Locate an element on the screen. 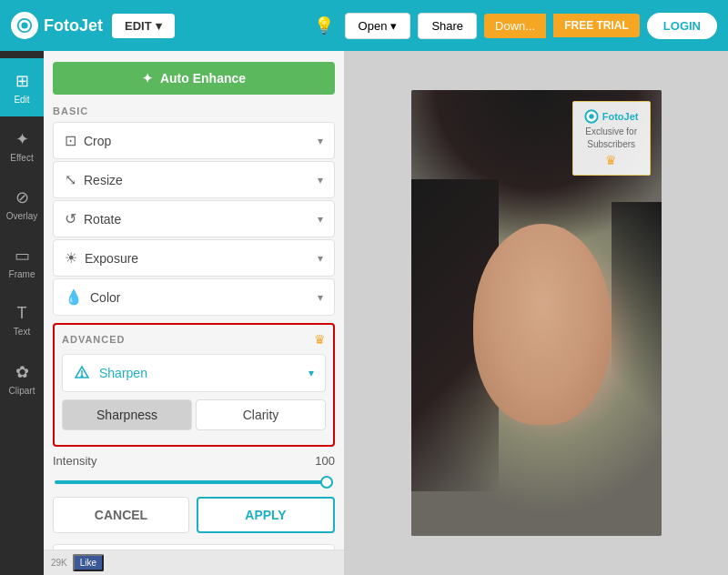  sparkle-icon: ✦ is located at coordinates (147, 78).